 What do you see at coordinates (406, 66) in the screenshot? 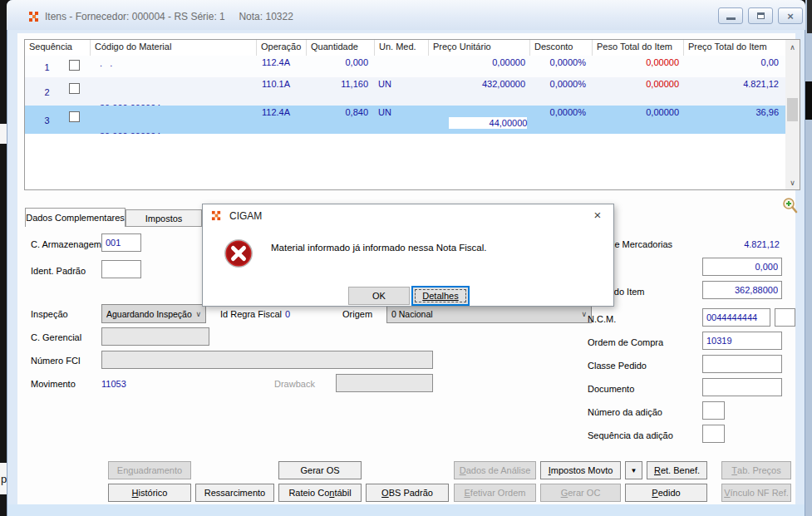
I see `table-row: 1 . . 112.4A 0,000 0,00000 0,0000% 0,000…` at bounding box center [406, 66].